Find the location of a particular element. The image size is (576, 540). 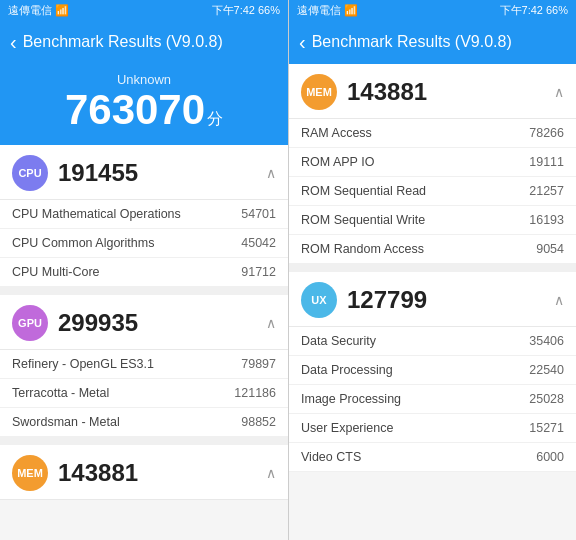

status-bar-right-right: 下午7:42 66% is located at coordinates (534, 10).